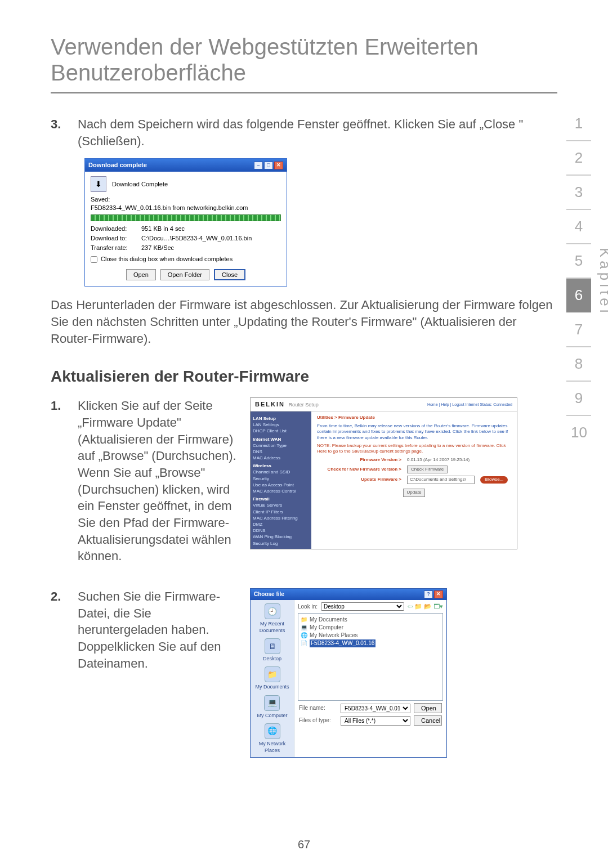 The height and width of the screenshot is (868, 608). I want to click on place-label: Desktop, so click(272, 659).